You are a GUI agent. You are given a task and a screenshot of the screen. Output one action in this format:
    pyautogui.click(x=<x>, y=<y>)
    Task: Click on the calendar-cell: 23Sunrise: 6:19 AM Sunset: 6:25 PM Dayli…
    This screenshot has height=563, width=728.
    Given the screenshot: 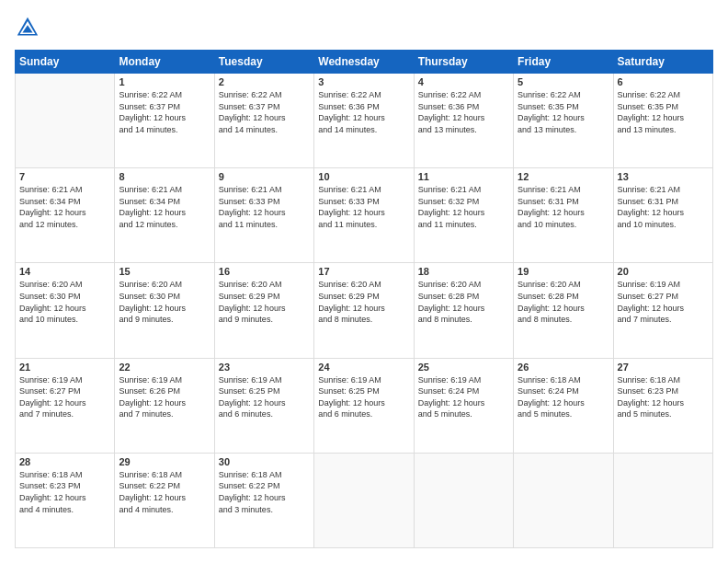 What is the action you would take?
    pyautogui.click(x=264, y=405)
    